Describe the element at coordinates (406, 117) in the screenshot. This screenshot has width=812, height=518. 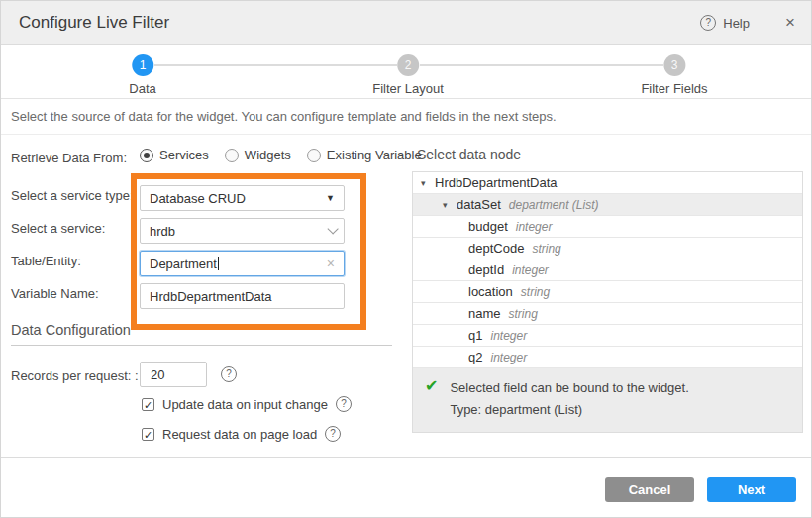
I see `step-description: Select the source of data for the widget…` at that location.